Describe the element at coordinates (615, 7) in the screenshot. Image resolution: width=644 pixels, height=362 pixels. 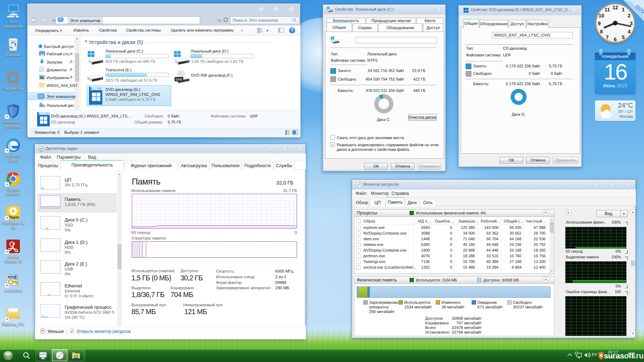
I see `svg-text: 12` at that location.